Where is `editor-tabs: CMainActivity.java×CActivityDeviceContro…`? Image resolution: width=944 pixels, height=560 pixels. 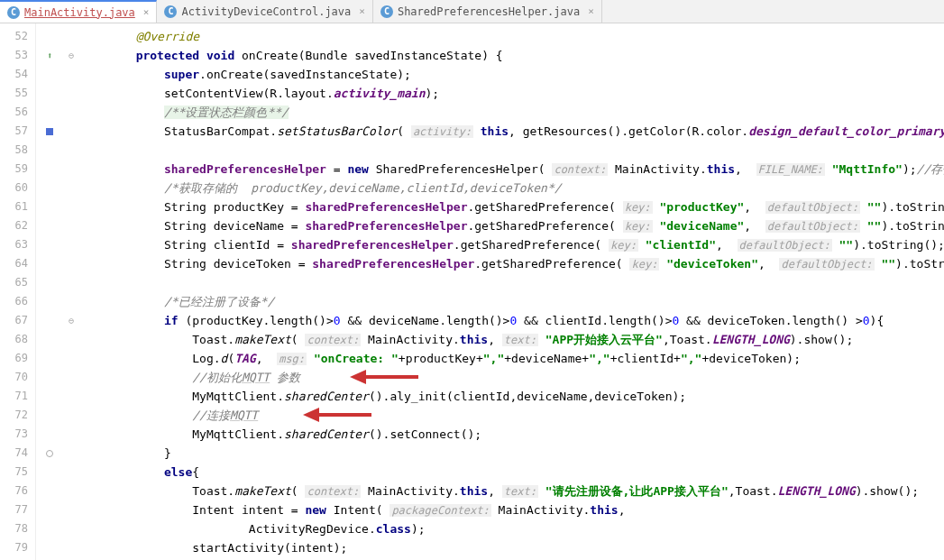
editor-tabs: CMainActivity.java×CActivityDeviceContro… is located at coordinates (472, 12).